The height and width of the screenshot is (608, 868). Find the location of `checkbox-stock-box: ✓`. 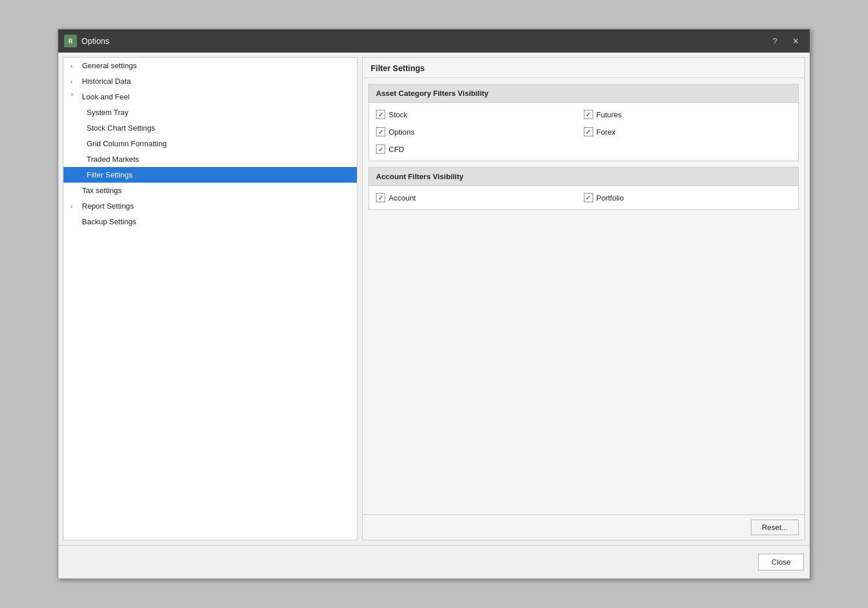

checkbox-stock-box: ✓ is located at coordinates (381, 114).